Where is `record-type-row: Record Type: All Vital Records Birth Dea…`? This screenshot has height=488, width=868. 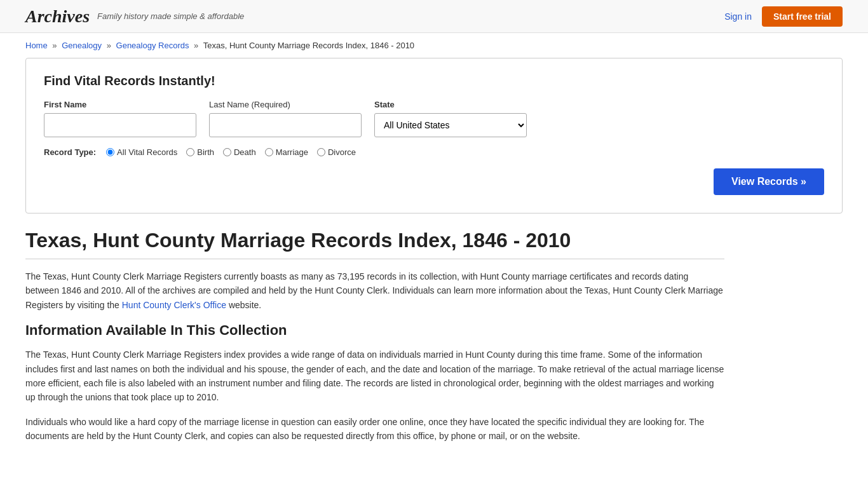 record-type-row: Record Type: All Vital Records Birth Dea… is located at coordinates (434, 152).